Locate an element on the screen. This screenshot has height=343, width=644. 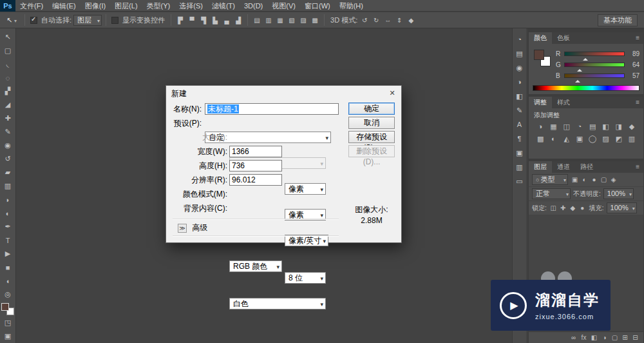
menu-item: 3D(D) is located at coordinates (254, 6).